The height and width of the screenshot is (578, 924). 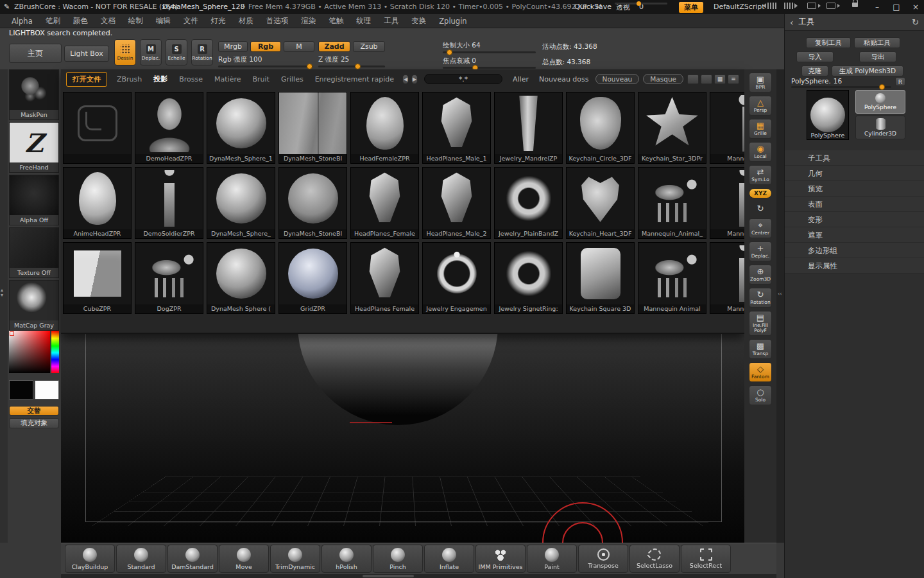 What do you see at coordinates (855, 204) in the screenshot?
I see `subpalette-header: 表面` at bounding box center [855, 204].